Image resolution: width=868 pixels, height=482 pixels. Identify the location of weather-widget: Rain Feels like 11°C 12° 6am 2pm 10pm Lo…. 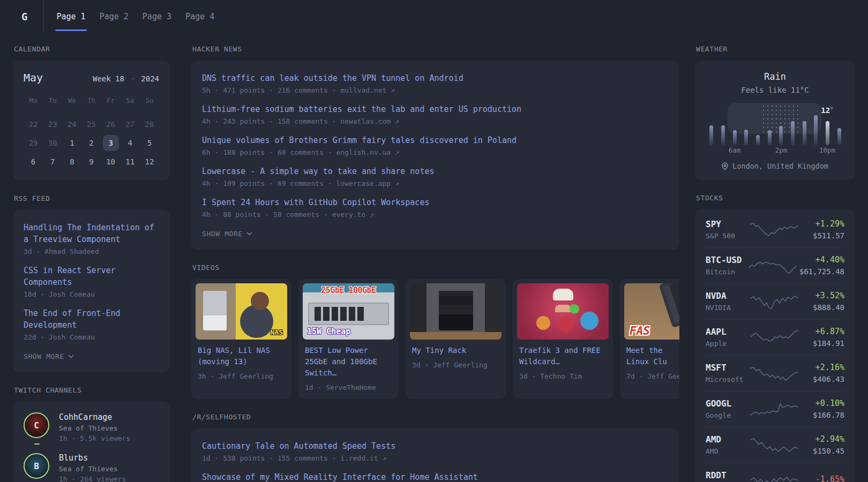
(775, 120).